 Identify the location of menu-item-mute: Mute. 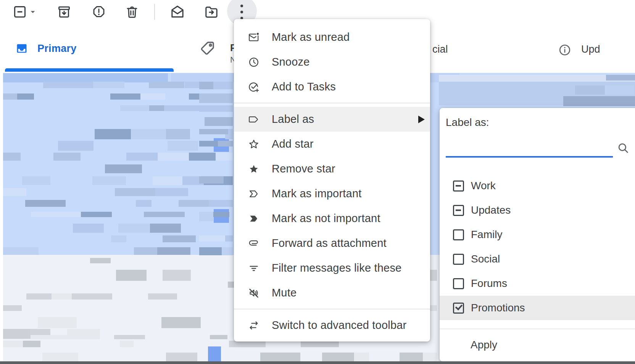
(332, 293).